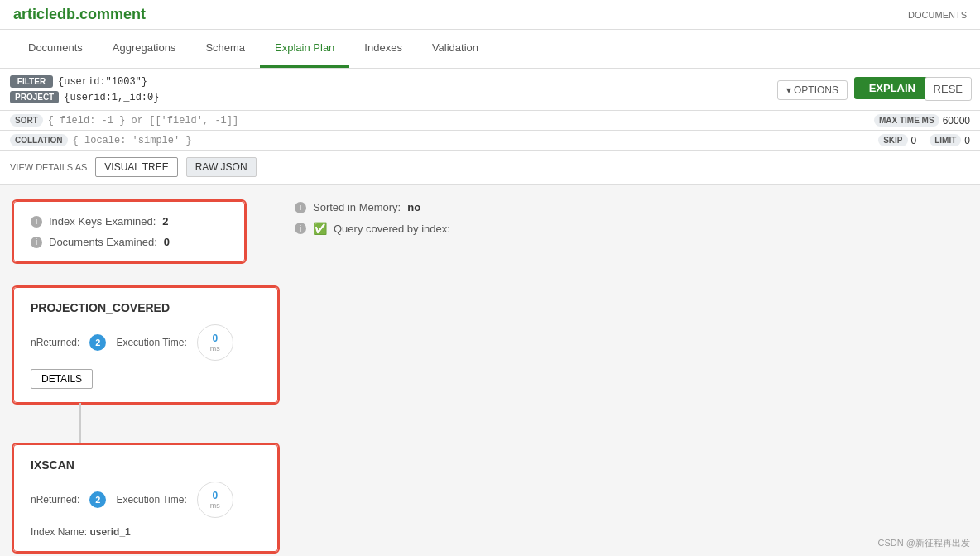 Image resolution: width=980 pixels, height=556 pixels. I want to click on skip-param: SKIP 0, so click(897, 141).